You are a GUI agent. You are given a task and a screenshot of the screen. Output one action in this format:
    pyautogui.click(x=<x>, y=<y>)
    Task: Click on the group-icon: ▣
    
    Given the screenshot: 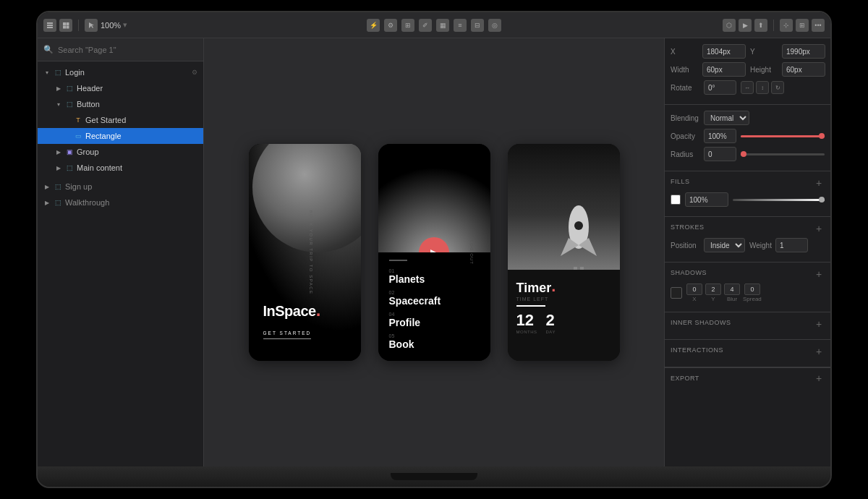 What is the action you would take?
    pyautogui.click(x=69, y=152)
    